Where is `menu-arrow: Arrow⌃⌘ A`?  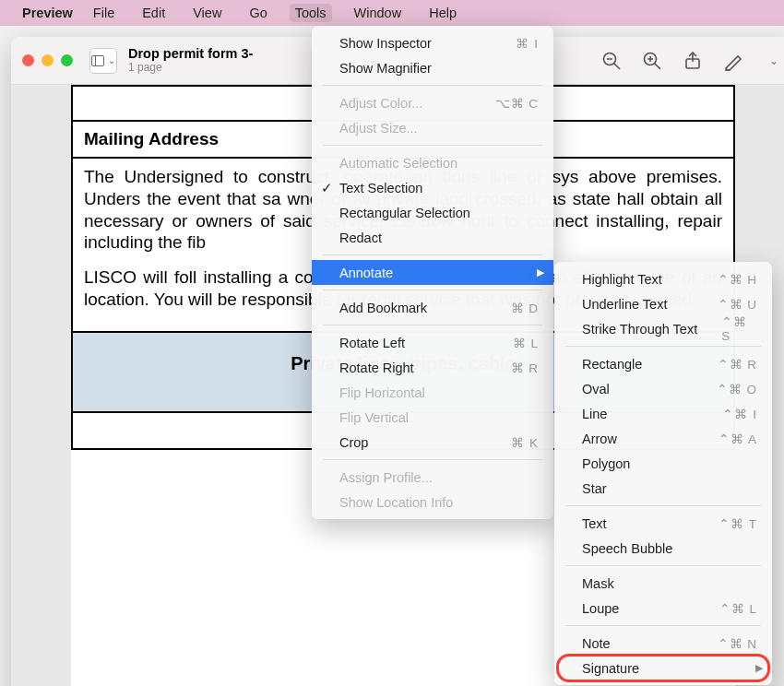
menu-arrow: Arrow⌃⌘ A is located at coordinates (663, 439).